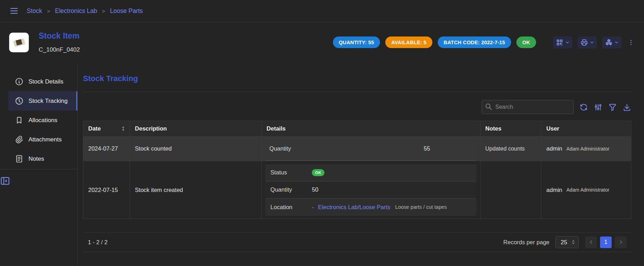 The width and height of the screenshot is (644, 266). I want to click on sidebar-item-label: Stock Tracking, so click(48, 101).